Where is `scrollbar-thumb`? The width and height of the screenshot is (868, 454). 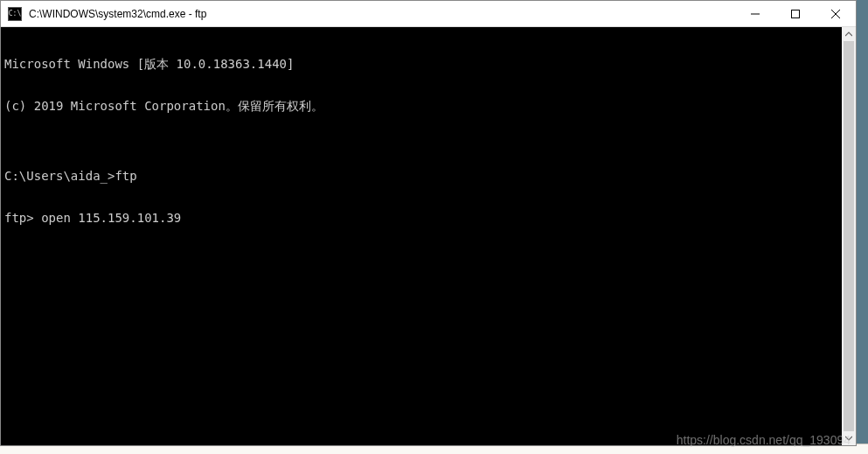
scrollbar-thumb is located at coordinates (849, 236).